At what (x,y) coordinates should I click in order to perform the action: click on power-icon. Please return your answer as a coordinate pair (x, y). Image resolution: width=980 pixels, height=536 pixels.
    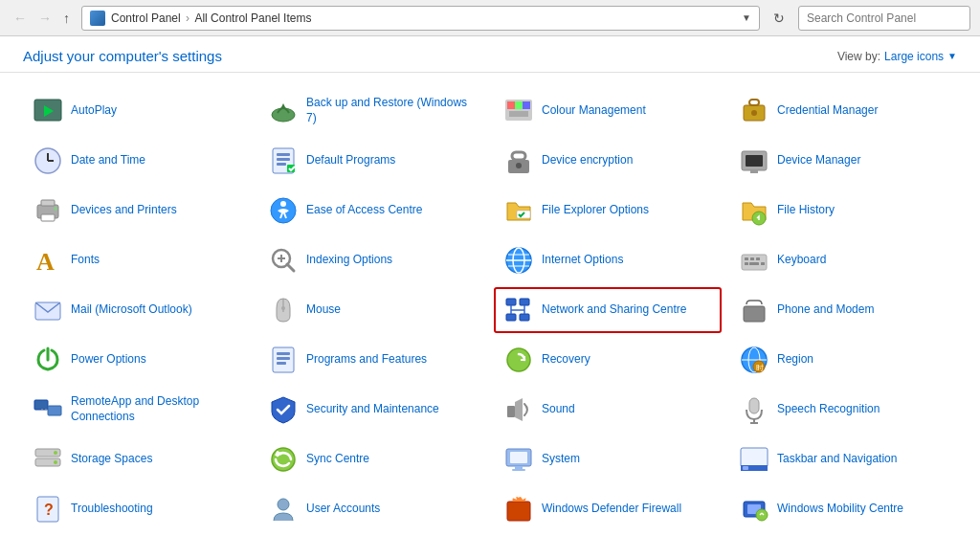
    Looking at the image, I should click on (48, 360).